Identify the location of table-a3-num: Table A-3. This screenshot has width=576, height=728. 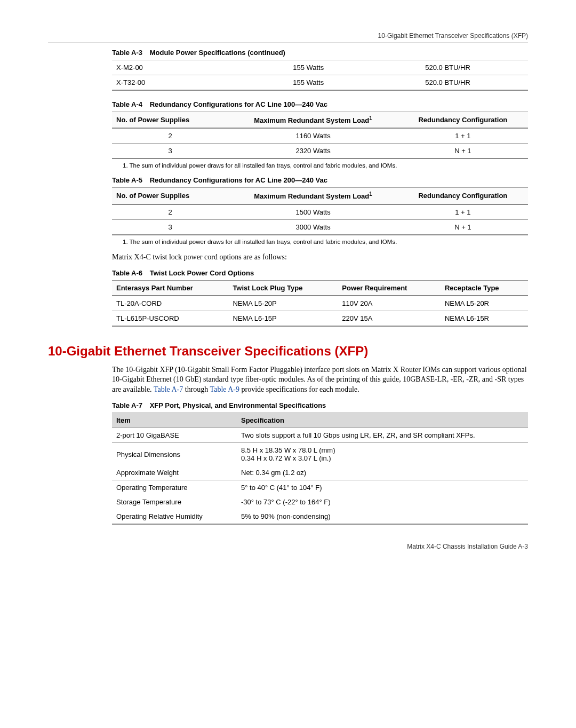
(127, 52).